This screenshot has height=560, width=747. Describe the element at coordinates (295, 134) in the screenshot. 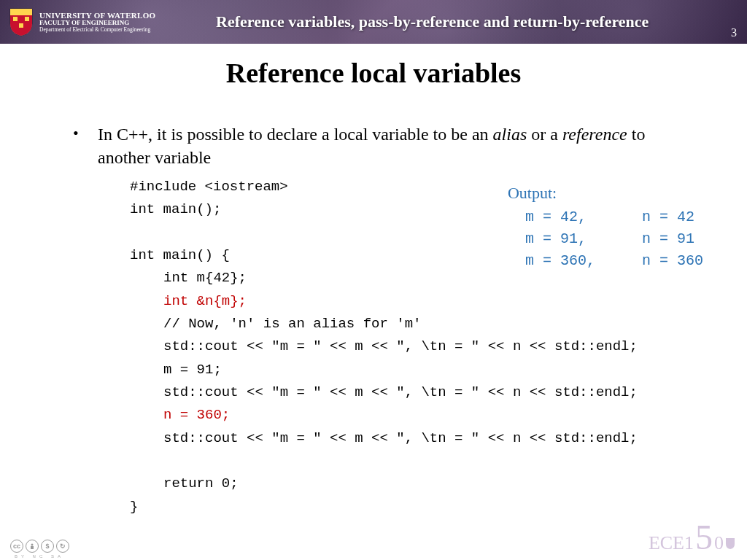

I see `bullet-seg: In C++, it is possible to declare a loca…` at that location.